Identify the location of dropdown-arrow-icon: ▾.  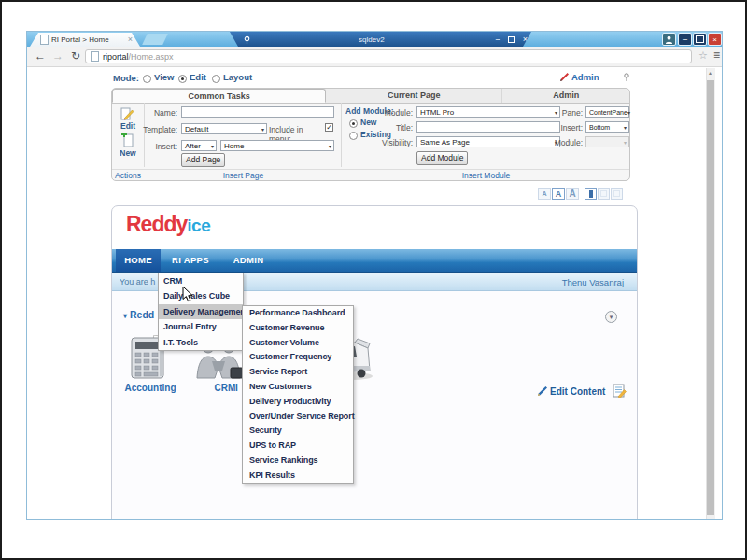
(626, 127).